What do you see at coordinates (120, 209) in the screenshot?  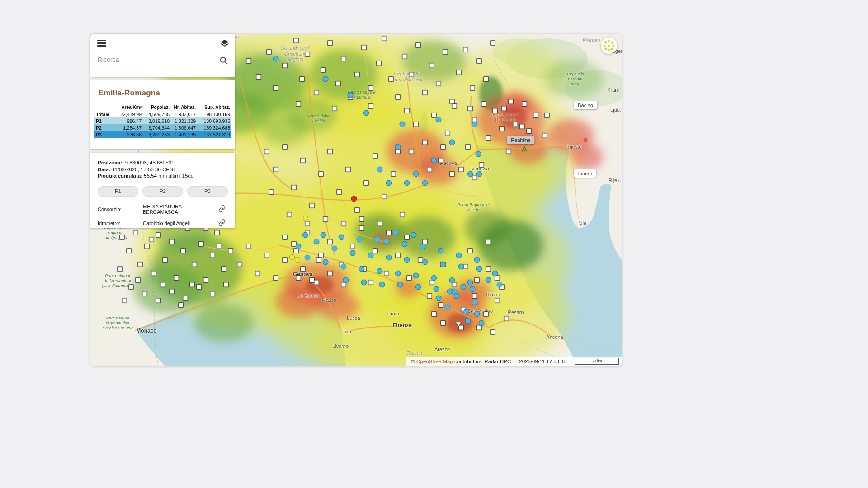 I see `consorzio-label: Consorzio:` at bounding box center [120, 209].